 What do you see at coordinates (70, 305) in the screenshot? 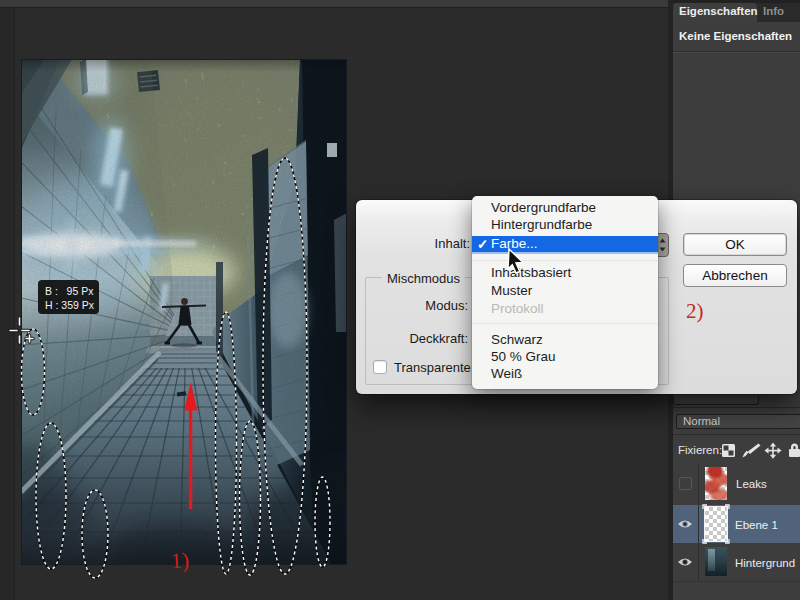
I see `svg-text: H : 359 Px` at bounding box center [70, 305].